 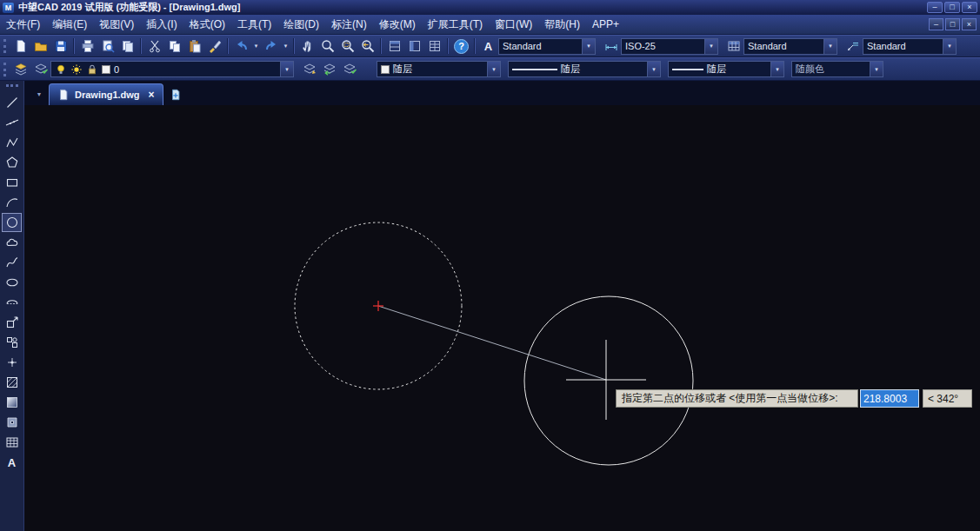 What do you see at coordinates (513, 24) in the screenshot?
I see `menu-window: 窗口(W)` at bounding box center [513, 24].